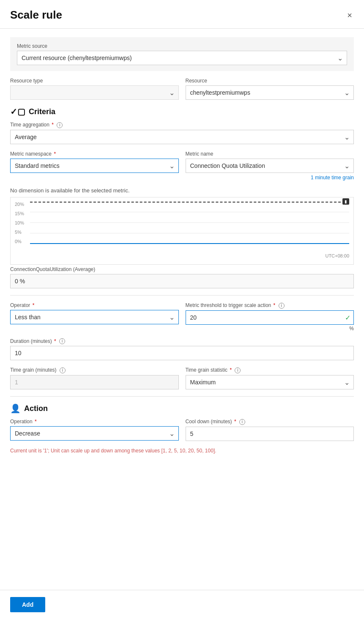 This screenshot has height=619, width=364. Describe the element at coordinates (95, 89) in the screenshot. I see `resource-type-col: Resource type ⌄` at that location.